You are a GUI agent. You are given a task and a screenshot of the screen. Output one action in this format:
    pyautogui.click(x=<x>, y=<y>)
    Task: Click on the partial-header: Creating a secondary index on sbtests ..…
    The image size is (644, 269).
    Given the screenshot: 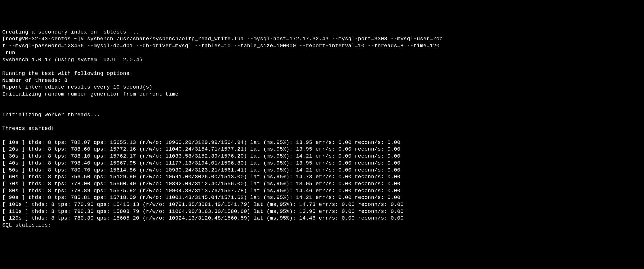 What is the action you would take?
    pyautogui.click(x=322, y=32)
    